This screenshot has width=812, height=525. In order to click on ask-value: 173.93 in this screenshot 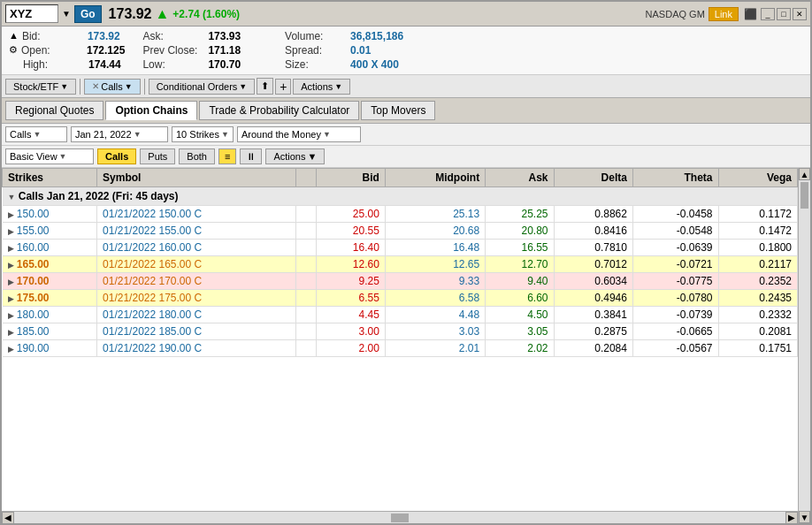, I will do `click(225, 36)`.